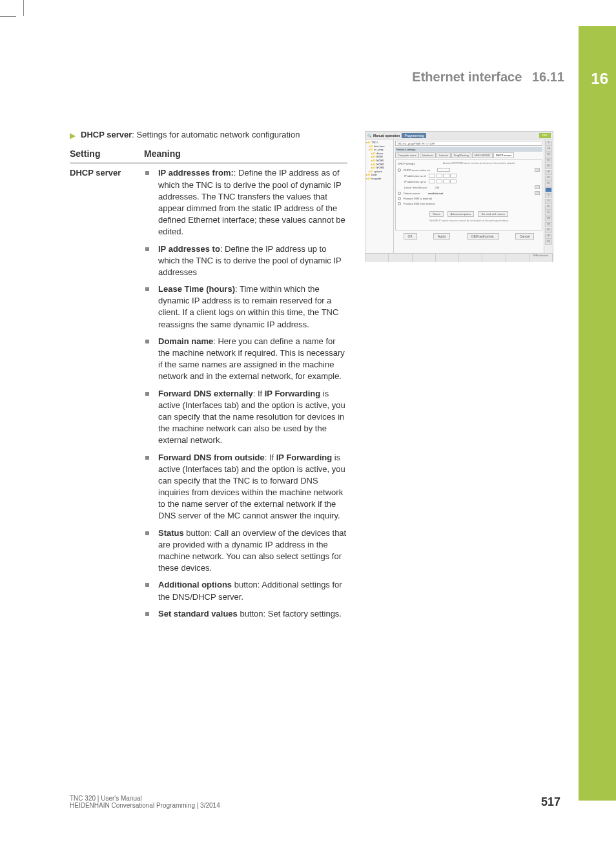 The height and width of the screenshot is (849, 616). I want to click on col-meaning: Meaning, so click(245, 154).